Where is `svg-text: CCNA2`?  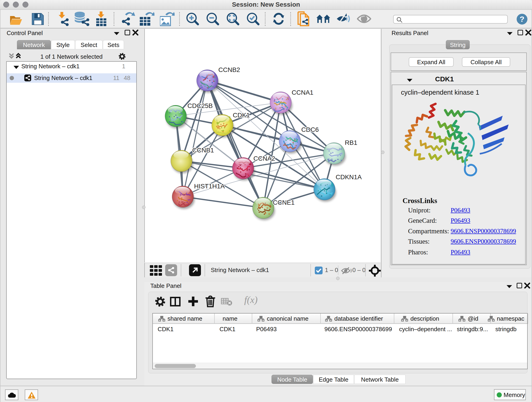
svg-text: CCNA2 is located at coordinates (264, 159).